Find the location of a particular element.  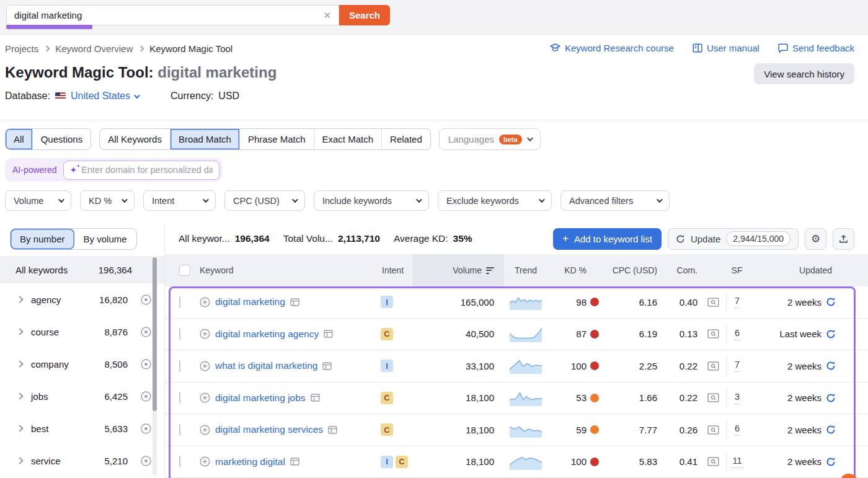

breadcrumb-projects: Projects is located at coordinates (22, 48).